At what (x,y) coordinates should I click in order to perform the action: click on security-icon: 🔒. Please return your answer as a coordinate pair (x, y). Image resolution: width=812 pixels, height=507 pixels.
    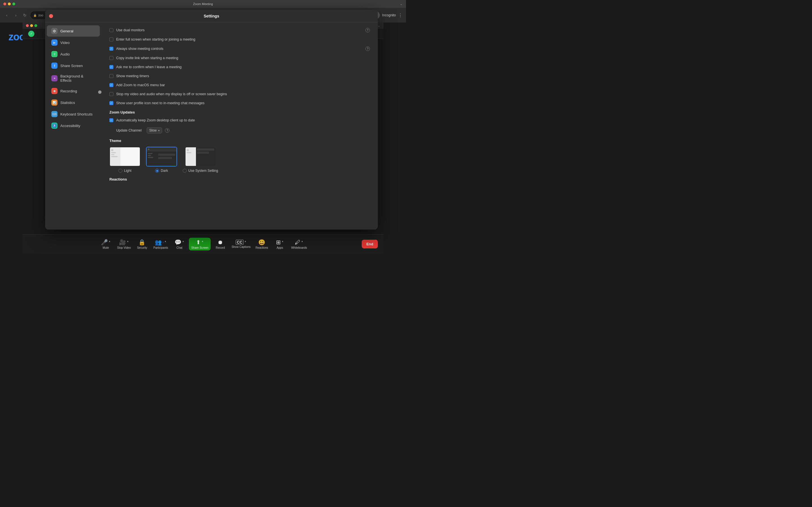
    Looking at the image, I should click on (142, 242).